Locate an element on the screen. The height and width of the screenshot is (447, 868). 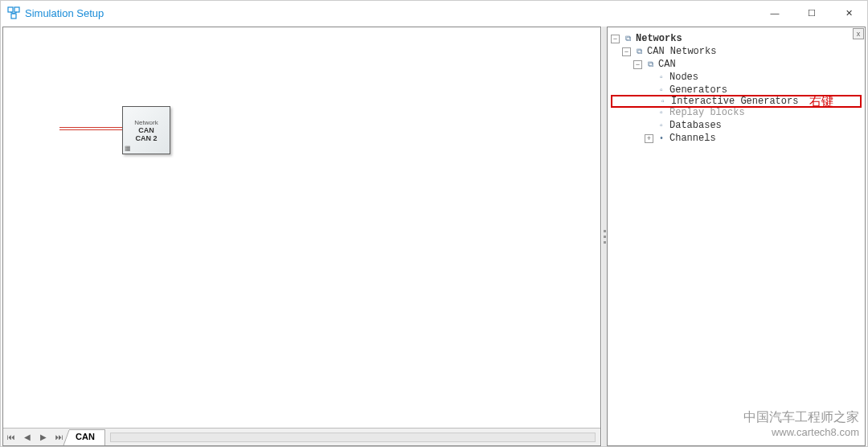
panel-close-button: x is located at coordinates (858, 34).